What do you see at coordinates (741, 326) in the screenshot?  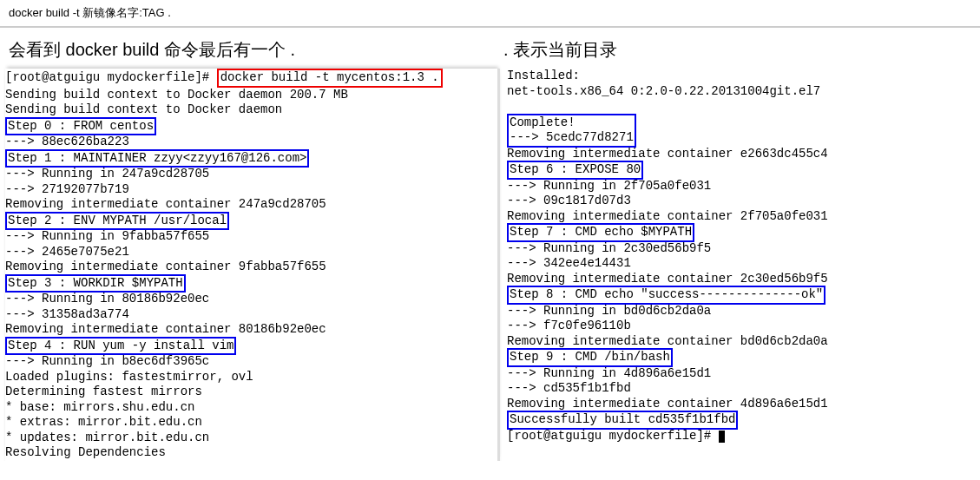 I see `out-line: ---> f7c0fe96110b` at bounding box center [741, 326].